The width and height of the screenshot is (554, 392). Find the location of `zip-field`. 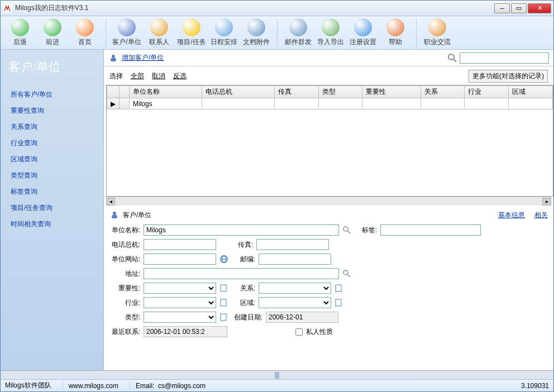

zip-field is located at coordinates (295, 259).